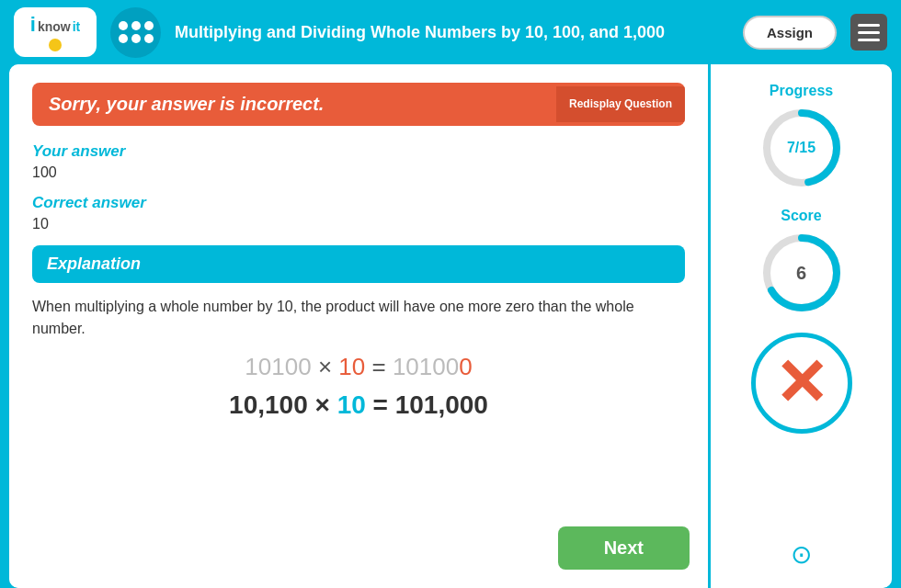 The width and height of the screenshot is (901, 588). What do you see at coordinates (465, 367) in the screenshot?
I see `math-result-suffix: 0` at bounding box center [465, 367].